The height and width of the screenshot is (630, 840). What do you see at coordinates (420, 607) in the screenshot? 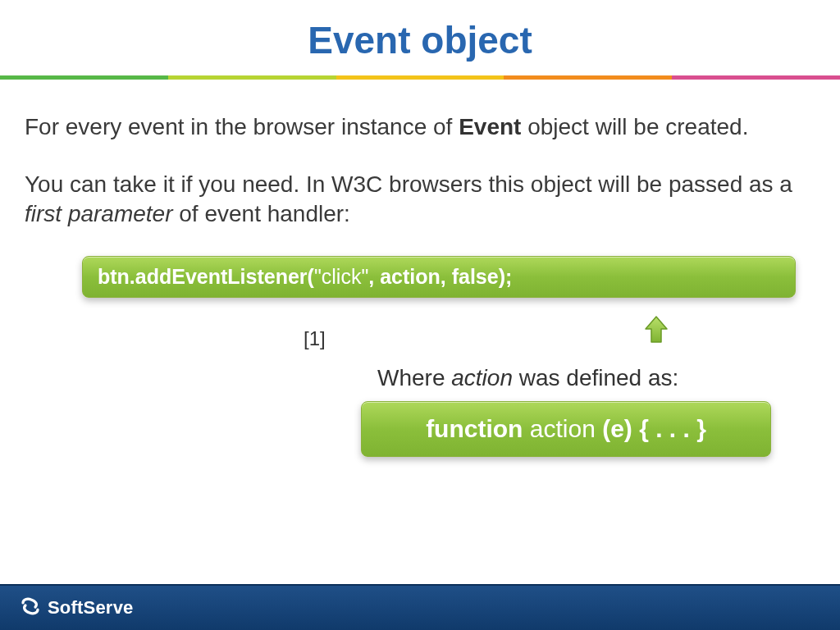
I see `footer-bar: SoftServe` at bounding box center [420, 607].